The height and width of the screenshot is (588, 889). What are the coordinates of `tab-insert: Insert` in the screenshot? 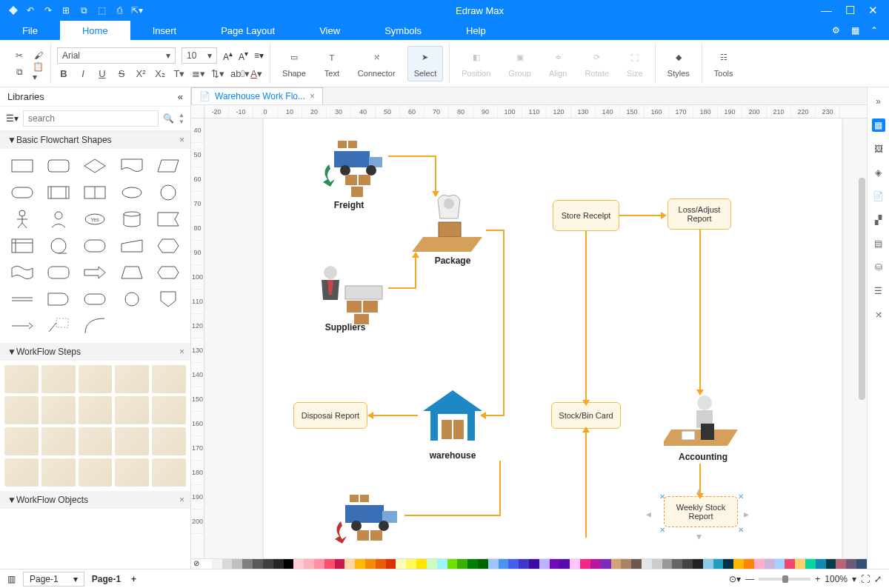 It's located at (164, 30).